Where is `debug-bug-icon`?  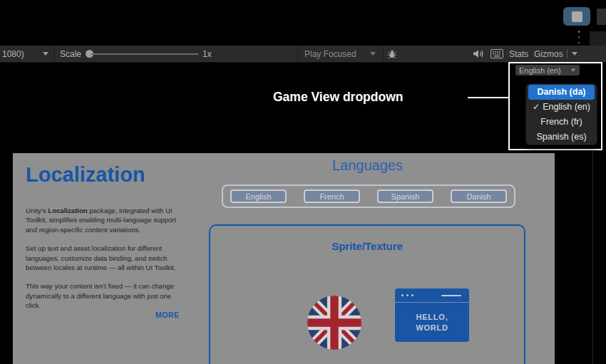 debug-bug-icon is located at coordinates (392, 54).